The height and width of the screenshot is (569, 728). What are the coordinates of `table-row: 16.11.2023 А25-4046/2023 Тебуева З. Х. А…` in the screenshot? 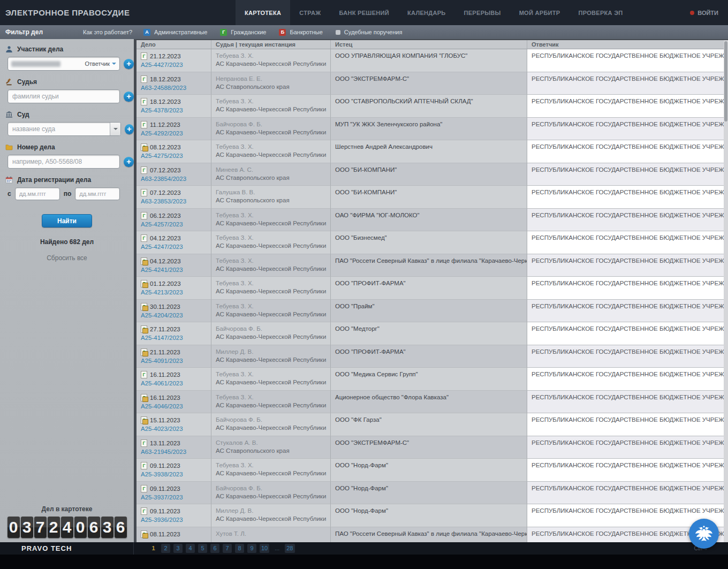 It's located at (433, 403).